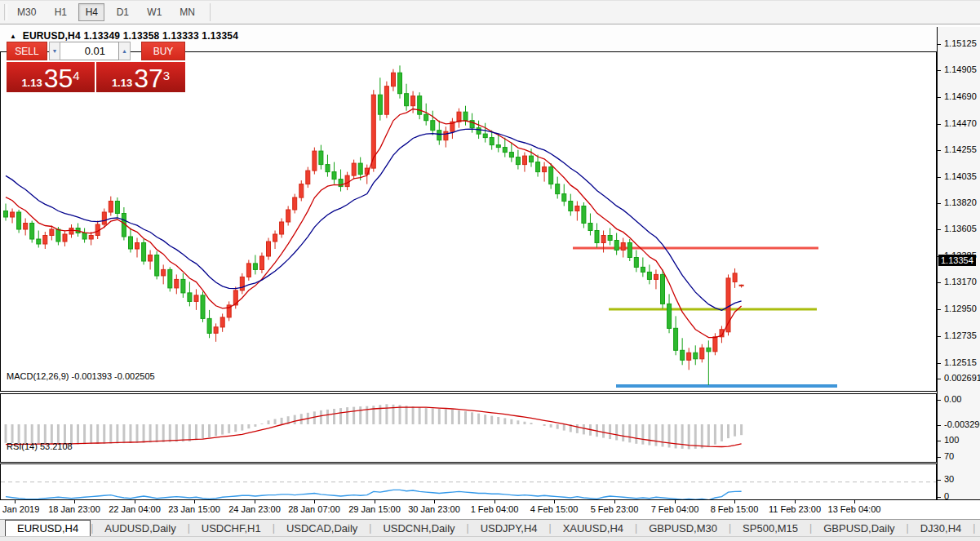  I want to click on chart-tab-tech100-h1: TECH100,H1, so click(978, 528).